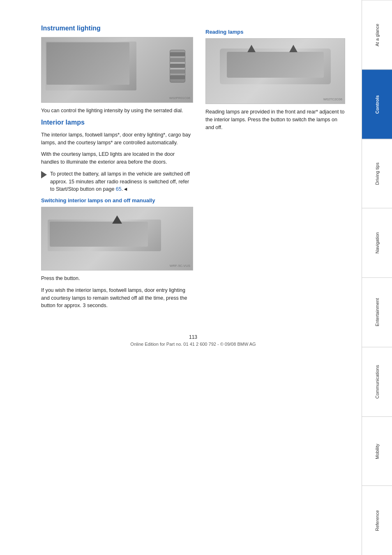 The height and width of the screenshot is (555, 392). I want to click on instrument-lighting-section: Instrument lighting W02PR01C06, so click(117, 70).